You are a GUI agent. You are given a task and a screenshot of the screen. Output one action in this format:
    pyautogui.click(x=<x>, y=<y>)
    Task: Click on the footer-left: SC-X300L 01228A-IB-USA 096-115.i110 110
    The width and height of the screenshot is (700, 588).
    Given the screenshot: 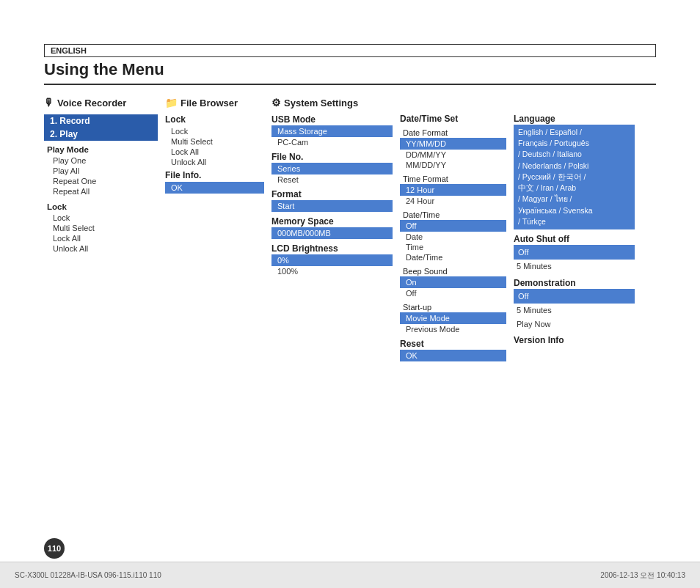 What is the action you would take?
    pyautogui.click(x=88, y=575)
    